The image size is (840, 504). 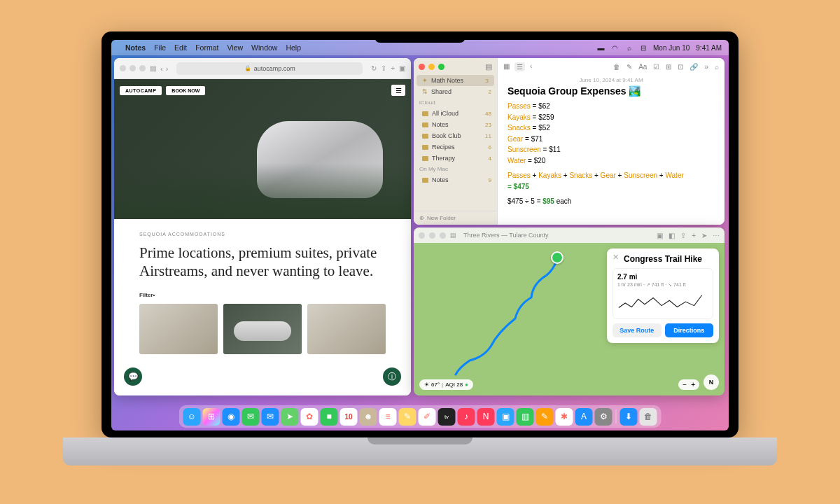 What do you see at coordinates (616, 258) in the screenshot?
I see `close-icon: ✕` at bounding box center [616, 258].